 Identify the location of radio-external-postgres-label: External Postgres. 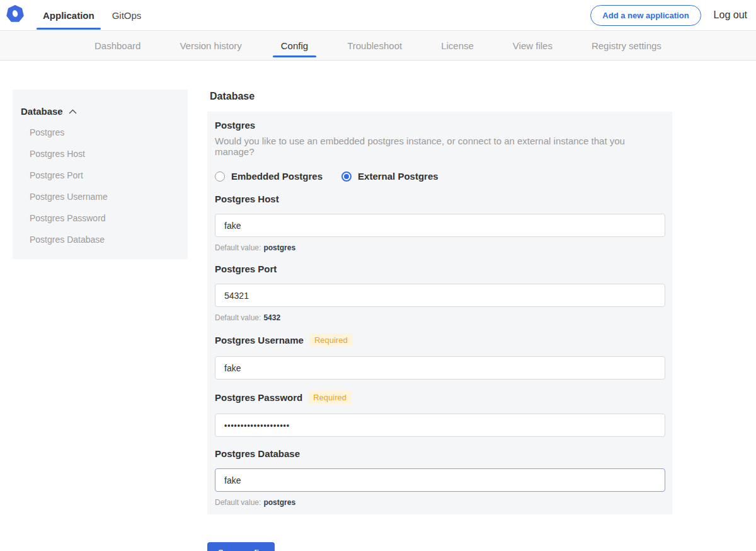
(398, 177).